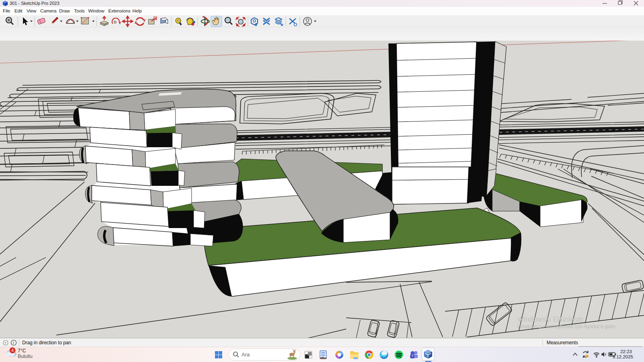 This screenshot has height=362, width=644. What do you see at coordinates (413, 356) in the screenshot?
I see `svg-text: T` at bounding box center [413, 356].